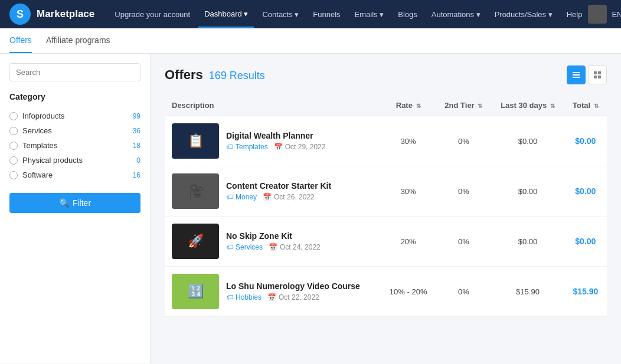 This screenshot has height=364, width=621. What do you see at coordinates (370, 14) in the screenshot?
I see `nav-emails: Emails ▾` at bounding box center [370, 14].